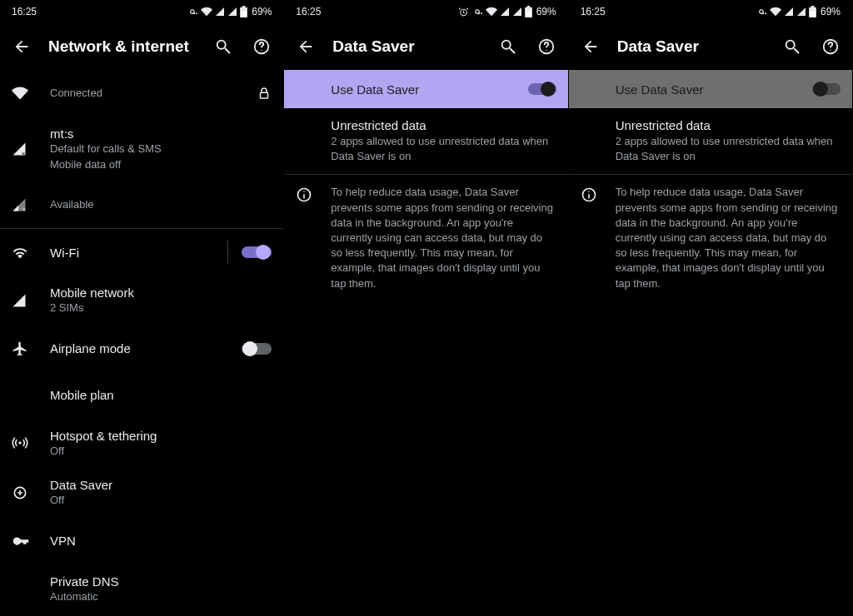 This screenshot has height=616, width=853. What do you see at coordinates (161, 293) in the screenshot?
I see `mobile-network-label: Mobile network` at bounding box center [161, 293].